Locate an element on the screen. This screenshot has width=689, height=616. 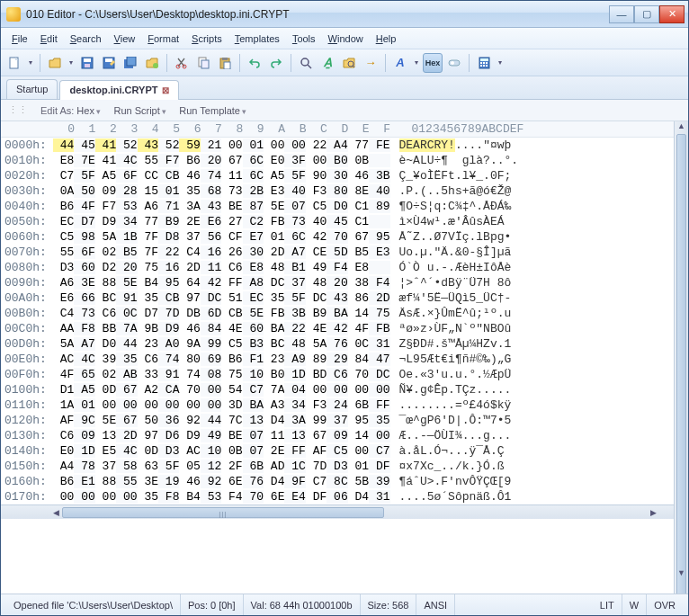
hex-row: 0150h: A4 78 37 58 63 5F 05 12 2F 6B AD … is located at coordinates (337, 466).